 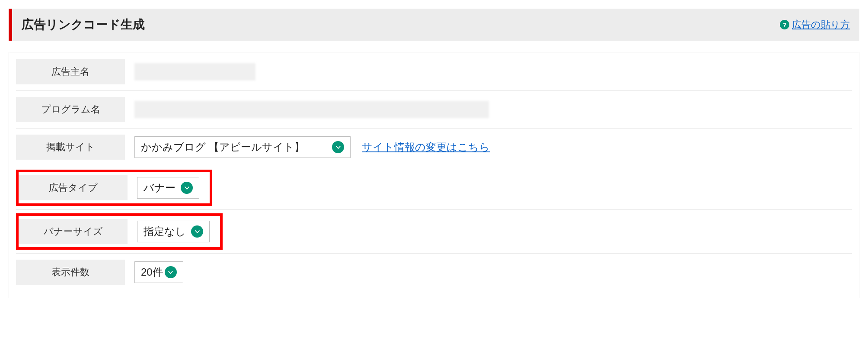 I want to click on count-select: 20件, so click(x=159, y=272).